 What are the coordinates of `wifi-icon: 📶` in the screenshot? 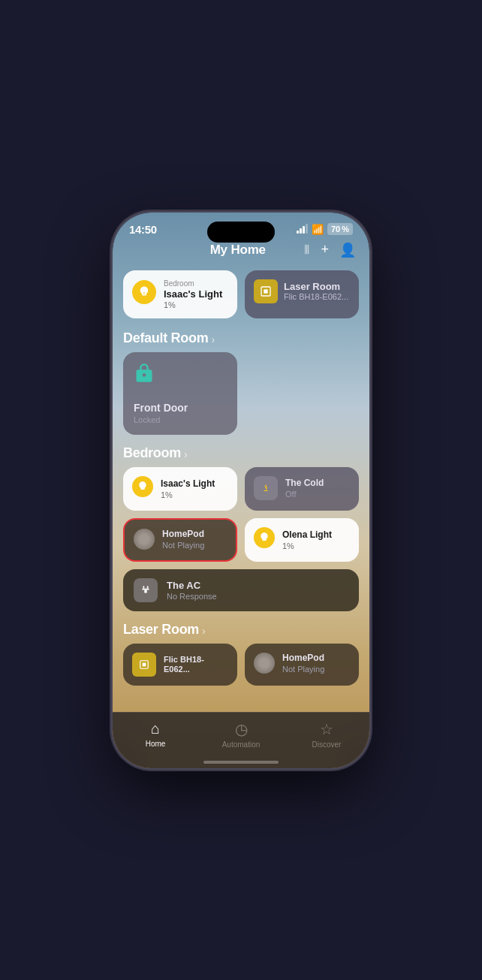 It's located at (318, 230).